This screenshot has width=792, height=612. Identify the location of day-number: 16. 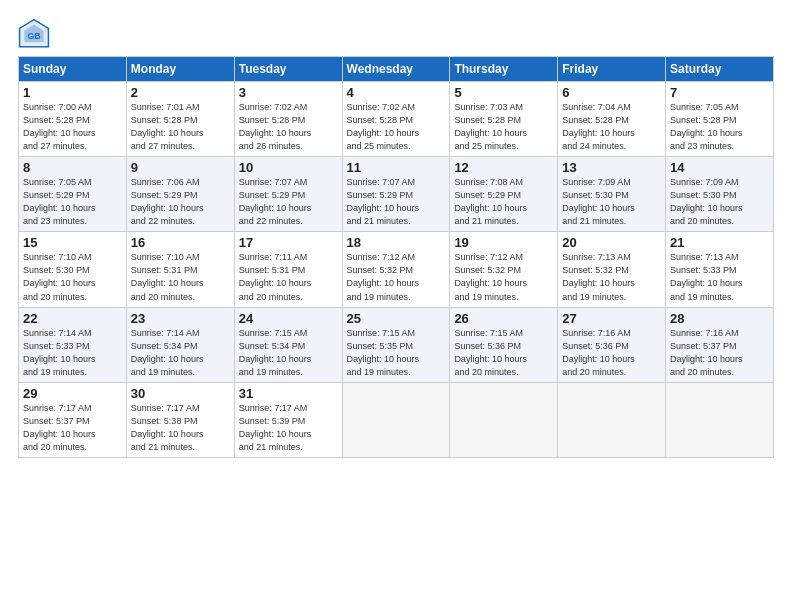
(180, 242).